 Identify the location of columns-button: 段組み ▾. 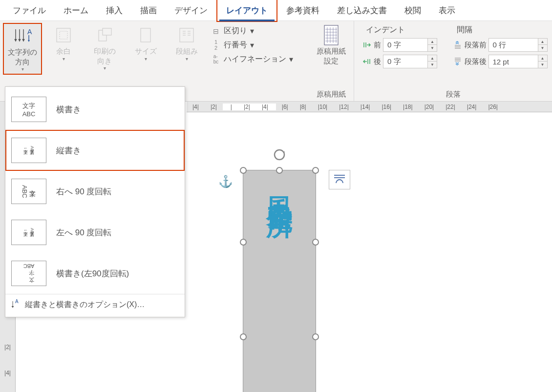
(187, 43).